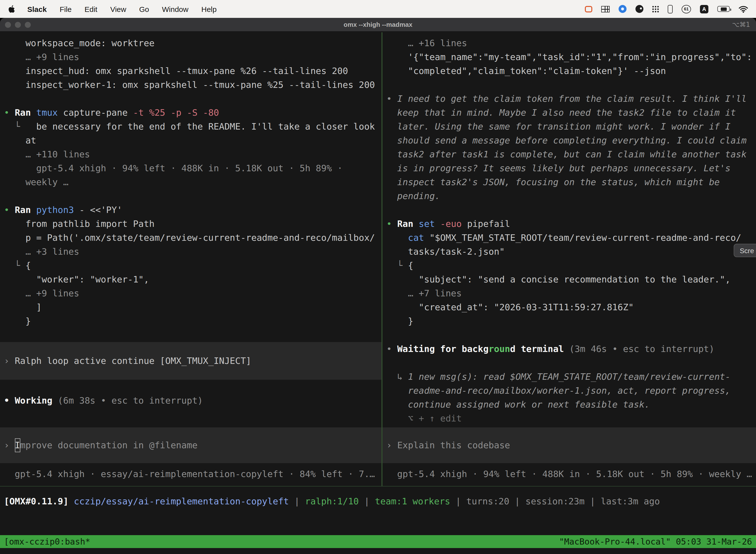 The image size is (756, 554). Describe the element at coordinates (378, 9) in the screenshot. I see `macos-menu-bar: Slack File Edit View Go Window Help 61 A` at that location.